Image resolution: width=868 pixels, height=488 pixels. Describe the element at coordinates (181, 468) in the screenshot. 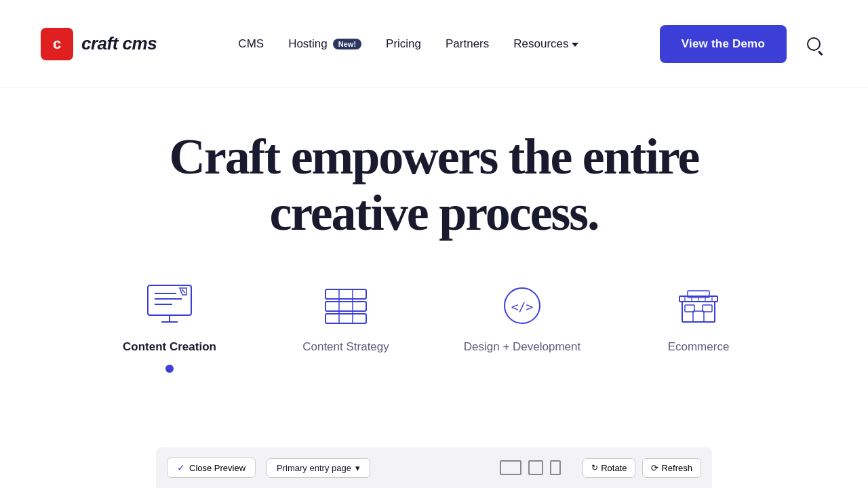

I see `check-icon: ✓` at that location.